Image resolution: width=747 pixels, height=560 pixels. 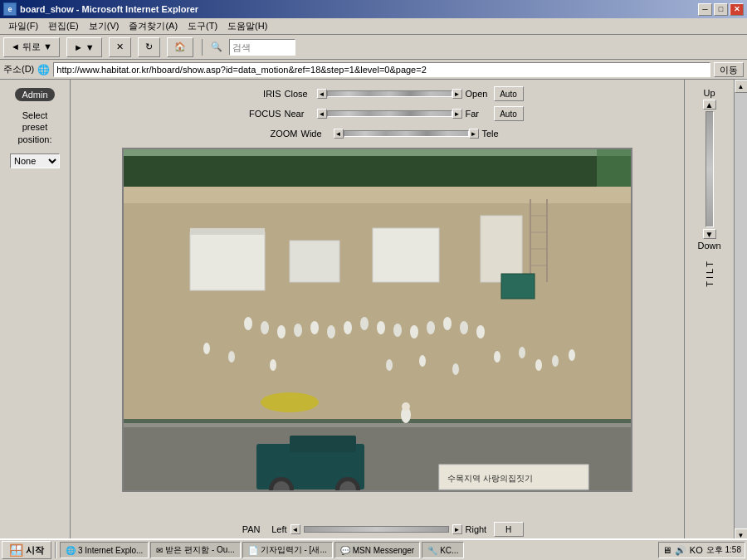 What do you see at coordinates (63, 27) in the screenshot?
I see `menu-edit: 편집(E)` at bounding box center [63, 27].